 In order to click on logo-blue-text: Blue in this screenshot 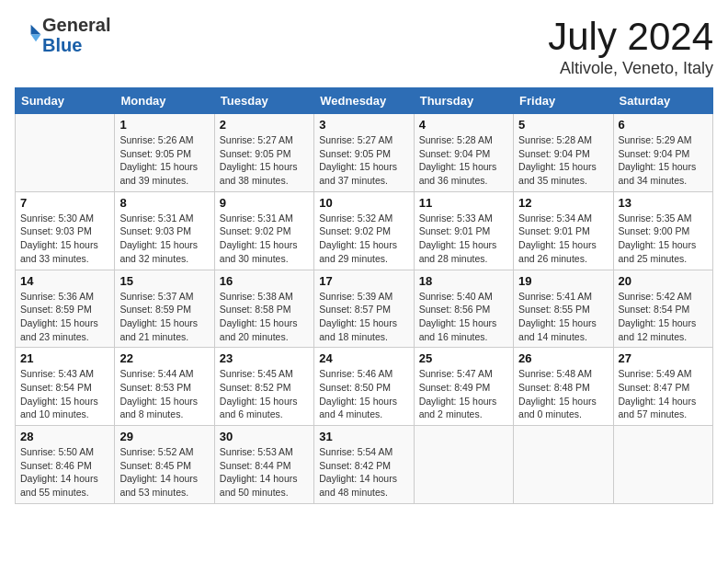, I will do `click(63, 45)`.